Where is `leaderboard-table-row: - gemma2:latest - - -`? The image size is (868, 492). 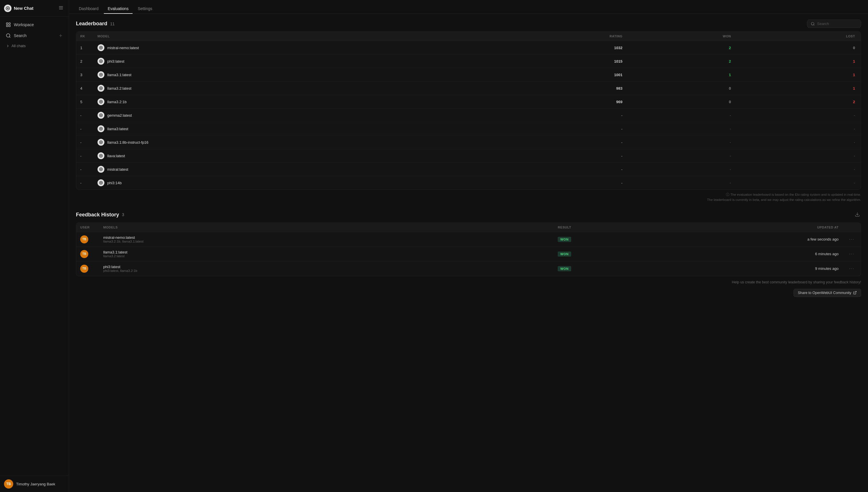
leaderboard-table-row: - gemma2:latest - - - is located at coordinates (469, 115).